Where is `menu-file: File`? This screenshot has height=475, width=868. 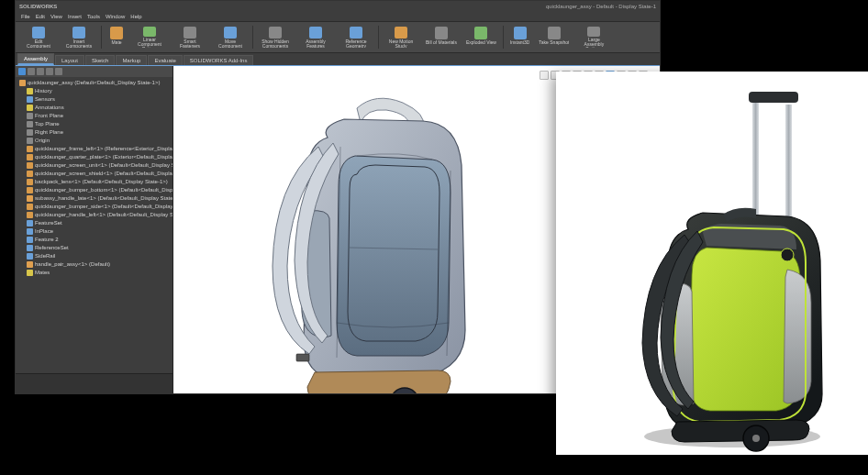 menu-file: File is located at coordinates (26, 17).